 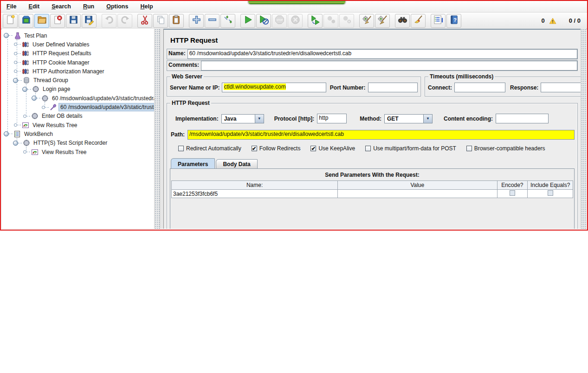 What do you see at coordinates (176, 21) in the screenshot?
I see `paste-button` at bounding box center [176, 21].